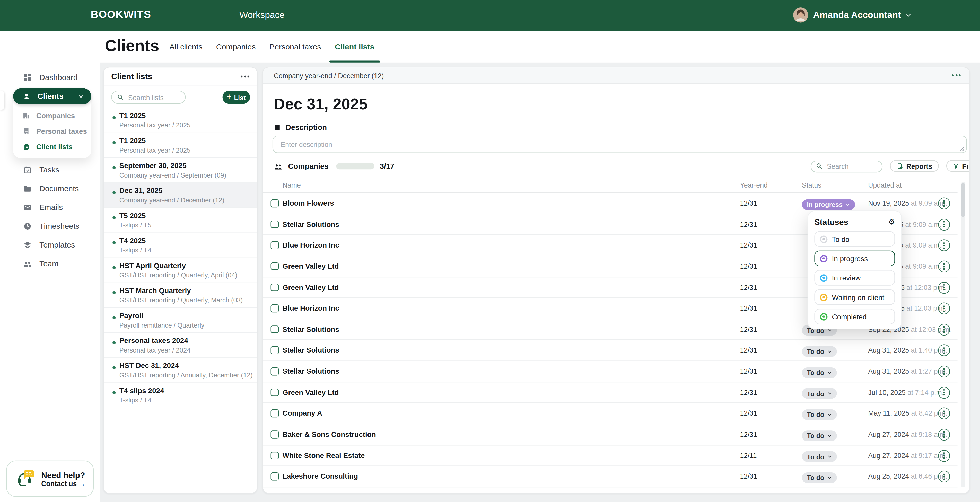 The width and height of the screenshot is (980, 502). What do you see at coordinates (958, 166) in the screenshot?
I see `filters-button: Filters` at bounding box center [958, 166].